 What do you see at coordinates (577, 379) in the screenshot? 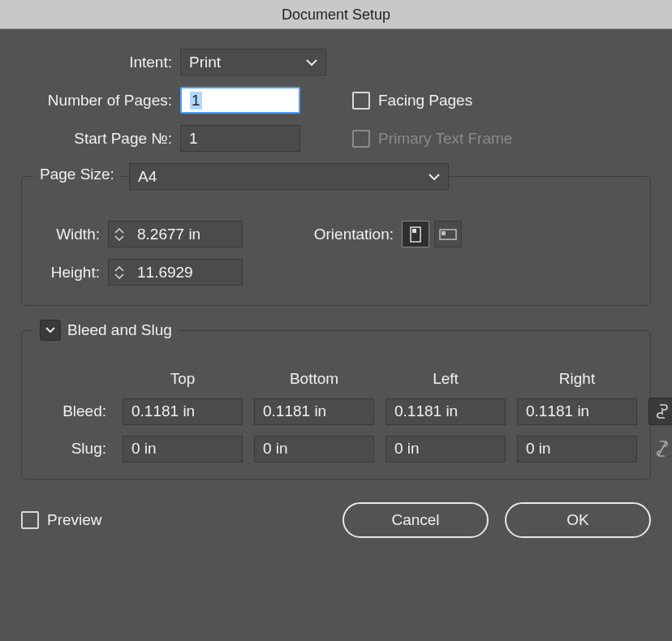
I see `col-right: Right` at bounding box center [577, 379].